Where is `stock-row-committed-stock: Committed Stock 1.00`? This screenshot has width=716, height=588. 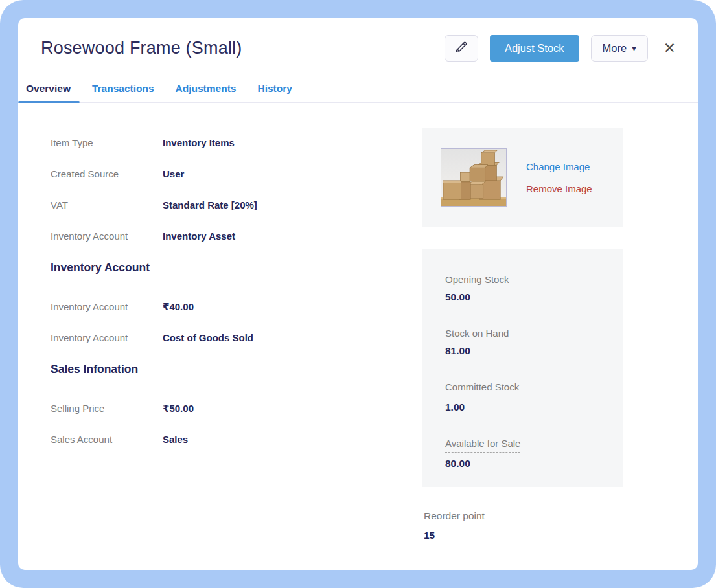 stock-row-committed-stock: Committed Stock 1.00 is located at coordinates (527, 398).